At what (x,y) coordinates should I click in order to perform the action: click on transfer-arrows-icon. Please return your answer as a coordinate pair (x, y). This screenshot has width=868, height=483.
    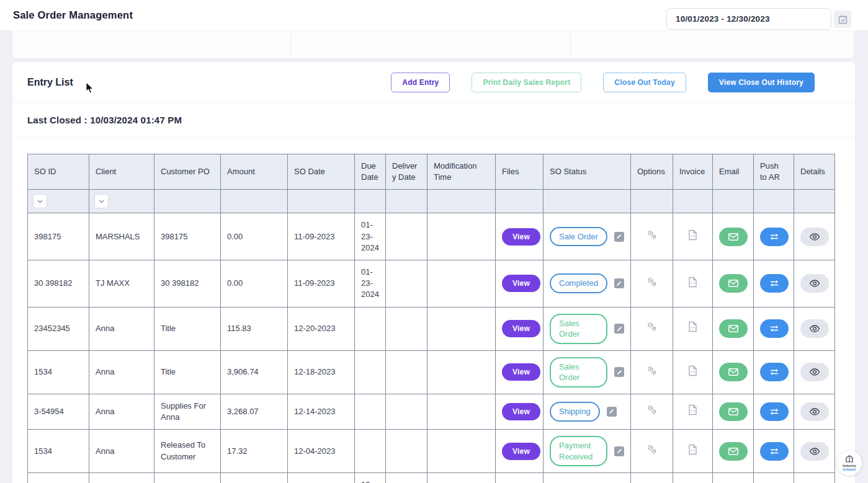
    Looking at the image, I should click on (774, 451).